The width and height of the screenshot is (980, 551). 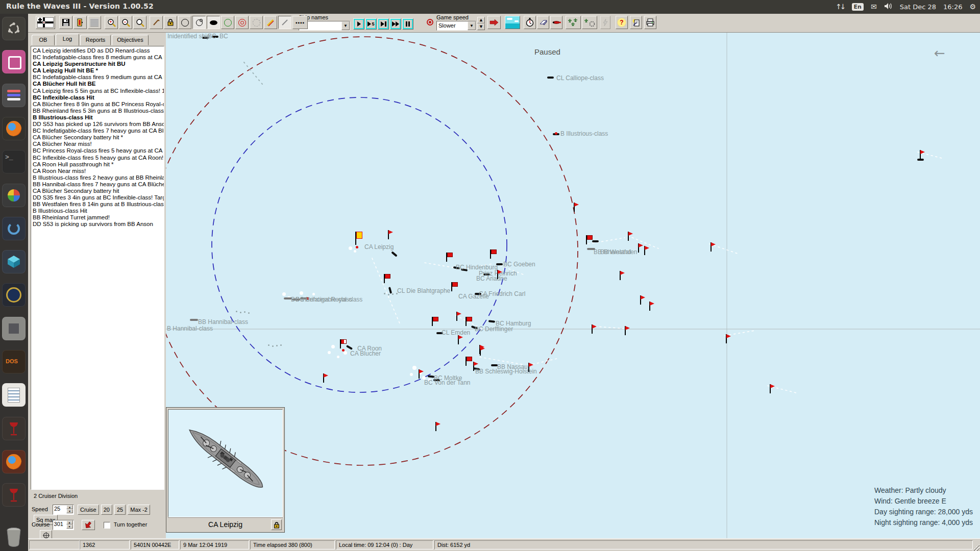 I want to click on dock-dosbox-icon: DOS, so click(x=14, y=362).